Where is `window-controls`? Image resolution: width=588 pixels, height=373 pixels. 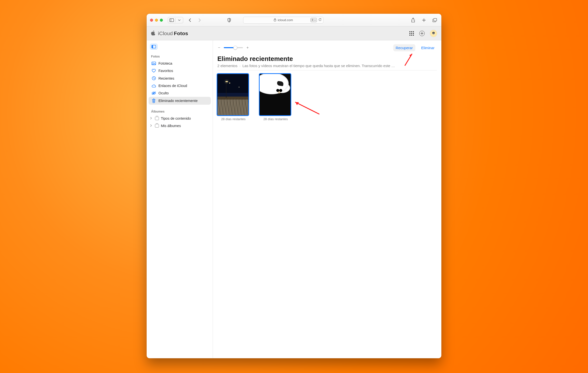
window-controls is located at coordinates (156, 20).